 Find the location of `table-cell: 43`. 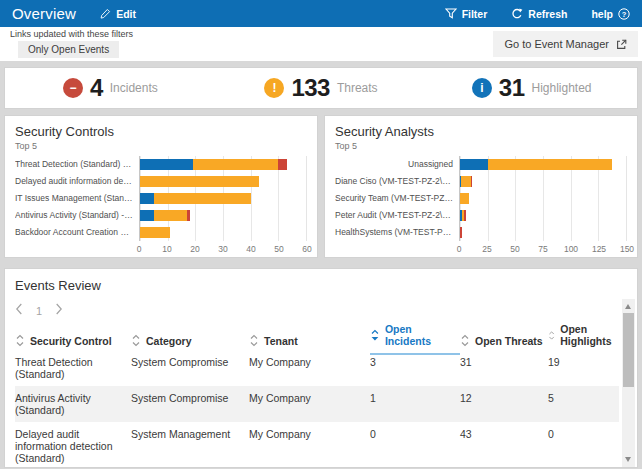

table-cell: 43 is located at coordinates (504, 445).